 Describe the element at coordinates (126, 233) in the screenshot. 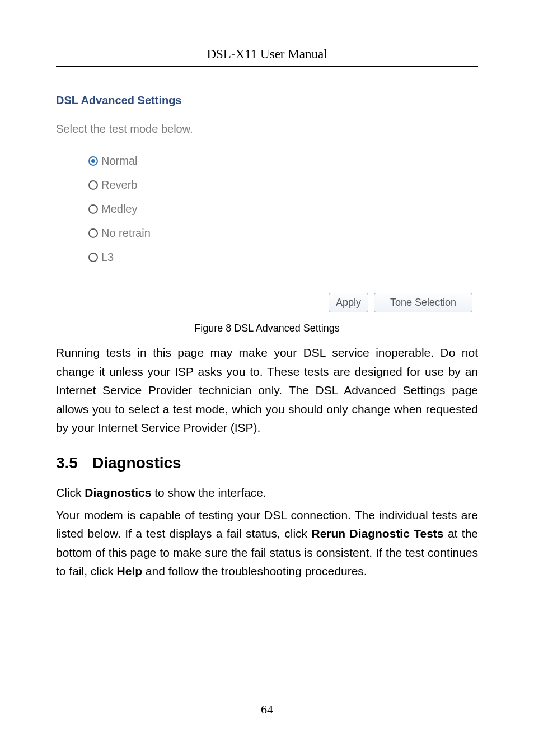

I see `radio-label: No retrain` at that location.